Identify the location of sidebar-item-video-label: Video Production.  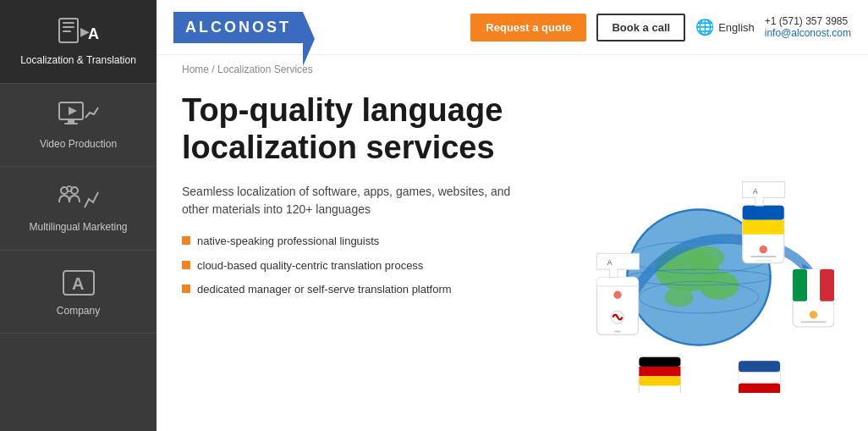
(78, 145).